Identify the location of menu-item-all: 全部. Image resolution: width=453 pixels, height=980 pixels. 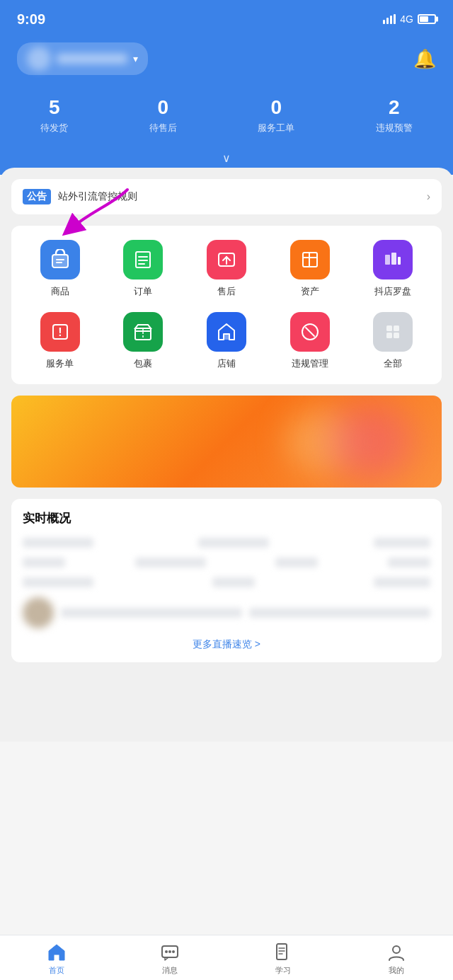
(393, 341).